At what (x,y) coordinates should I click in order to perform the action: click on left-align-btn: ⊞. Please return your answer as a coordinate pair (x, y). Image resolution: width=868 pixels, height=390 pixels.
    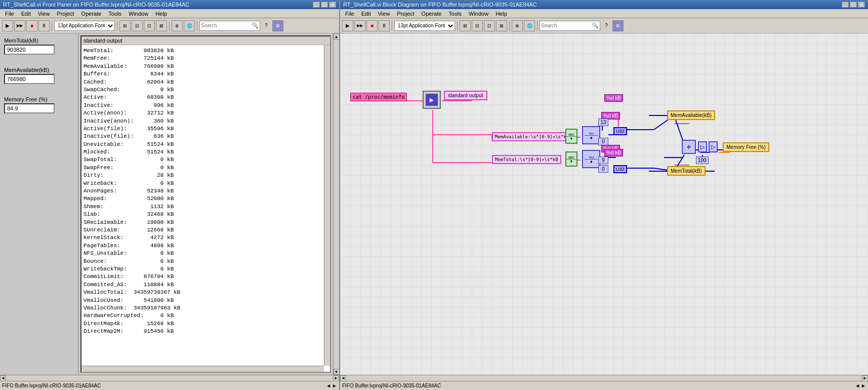
    Looking at the image, I should click on (125, 26).